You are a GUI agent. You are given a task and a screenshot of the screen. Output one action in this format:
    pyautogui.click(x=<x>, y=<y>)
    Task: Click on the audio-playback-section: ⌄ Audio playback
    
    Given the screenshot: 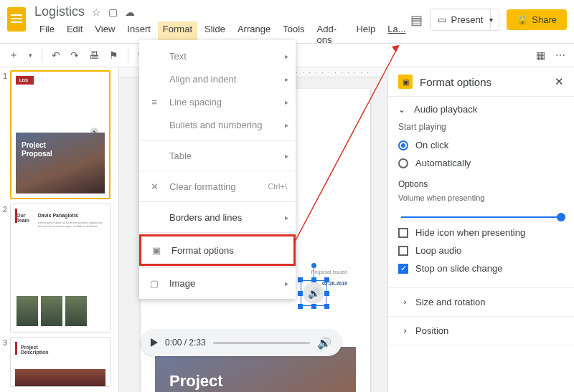 What is the action you would take?
    pyautogui.click(x=481, y=109)
    